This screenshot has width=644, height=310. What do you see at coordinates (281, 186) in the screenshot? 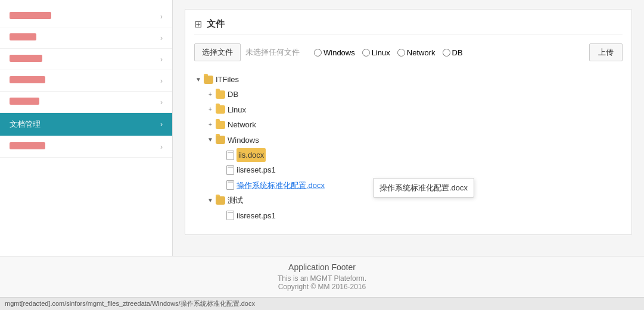
I see `tree-label-ops-docx: 操作系统标准化配置.docx` at bounding box center [281, 186].